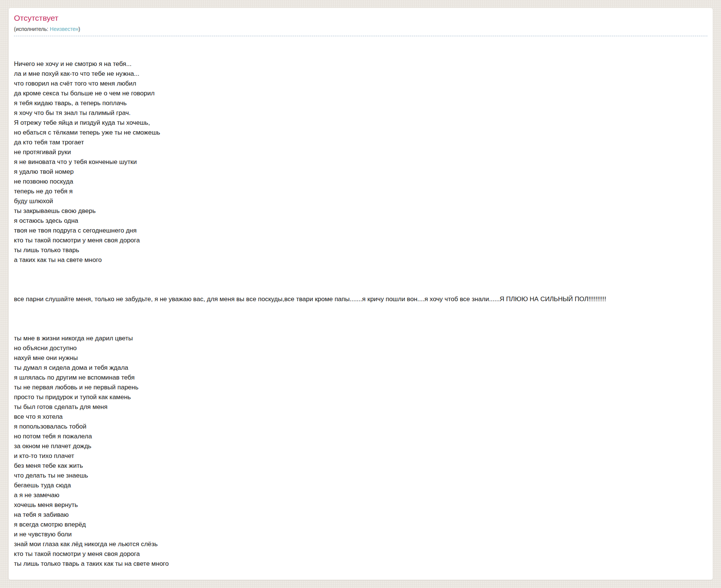  What do you see at coordinates (32, 29) in the screenshot?
I see `artist-label: (исполнитель:` at bounding box center [32, 29].